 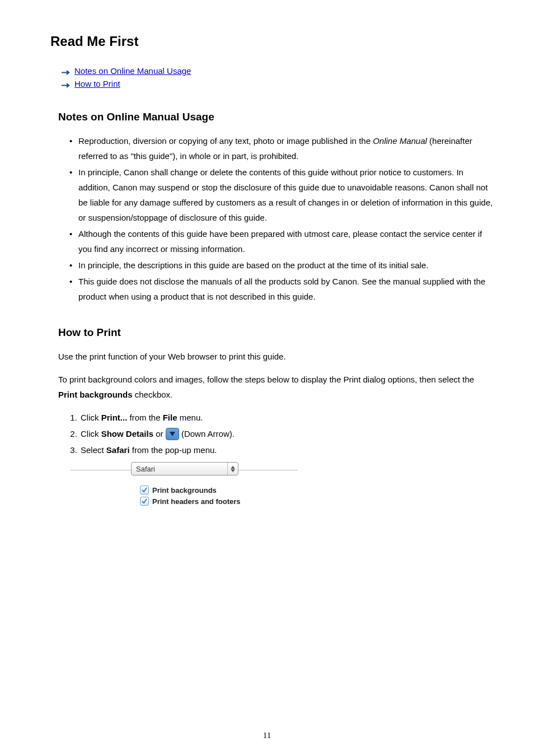 I want to click on section-heading-print: How to Print, so click(x=277, y=333).